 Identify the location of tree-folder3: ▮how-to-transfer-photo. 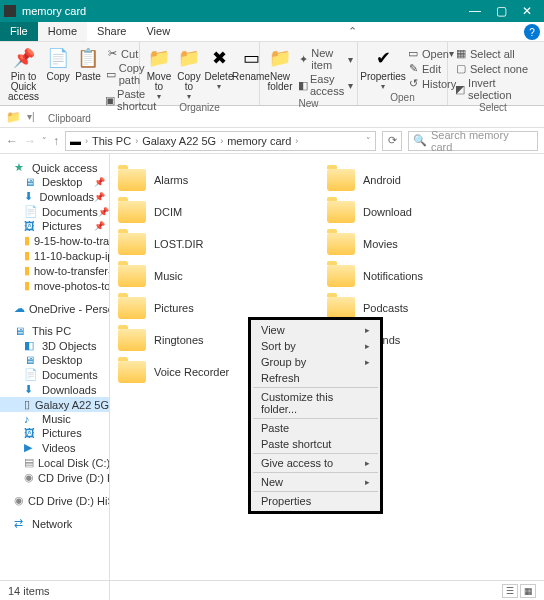
(54, 270).